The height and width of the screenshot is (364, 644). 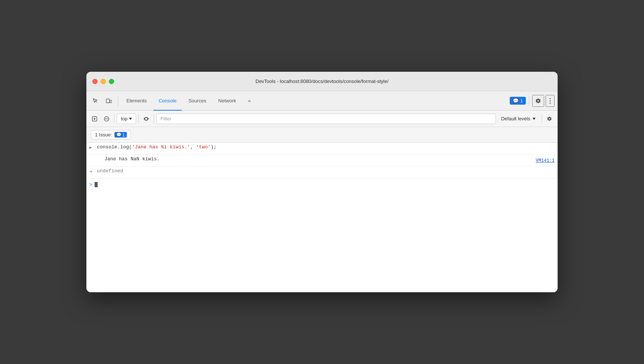 I want to click on chevron-down-icon-levels, so click(x=534, y=119).